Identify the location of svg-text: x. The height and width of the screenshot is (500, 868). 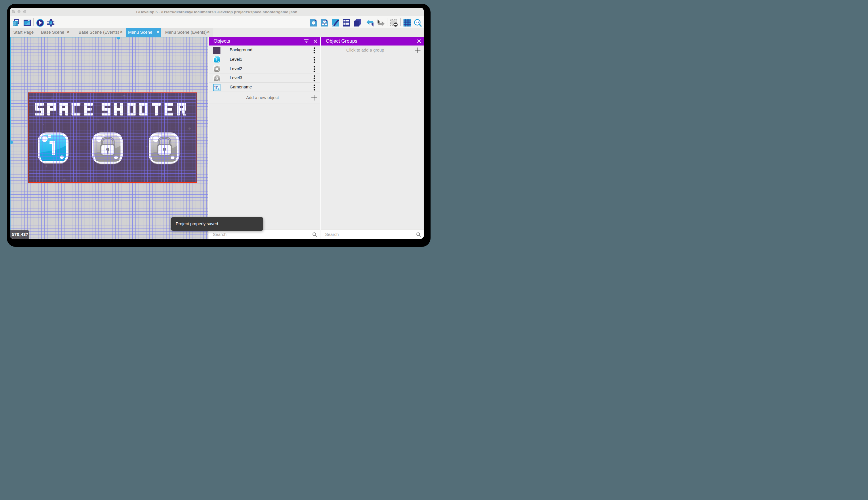
(219, 89).